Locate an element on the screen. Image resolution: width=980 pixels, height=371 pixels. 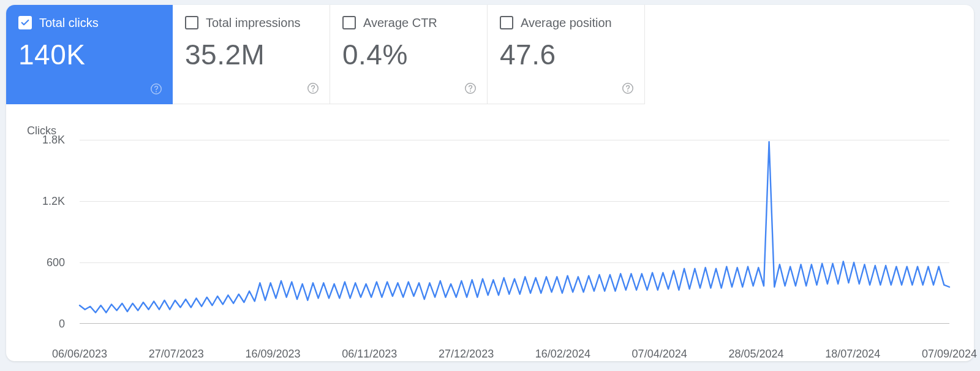
x-tick-label: 06/06/2023 is located at coordinates (80, 354).